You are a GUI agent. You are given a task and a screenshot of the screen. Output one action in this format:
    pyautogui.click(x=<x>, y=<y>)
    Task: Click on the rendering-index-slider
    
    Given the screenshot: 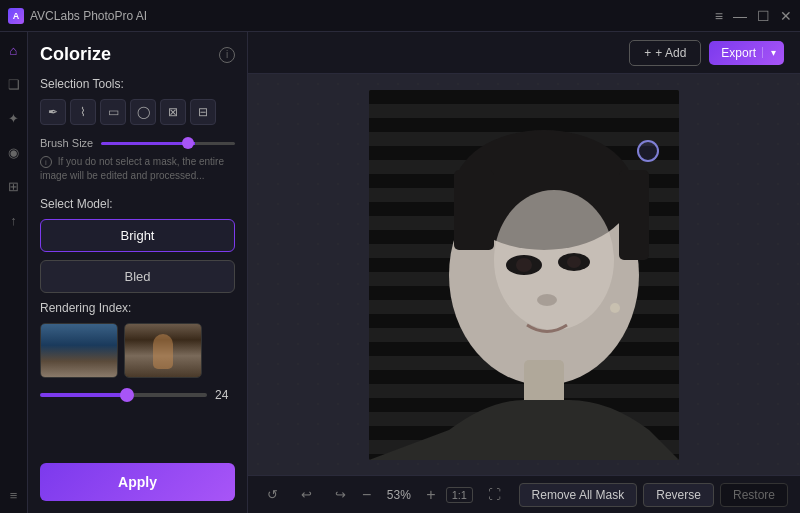 What is the action you would take?
    pyautogui.click(x=124, y=395)
    